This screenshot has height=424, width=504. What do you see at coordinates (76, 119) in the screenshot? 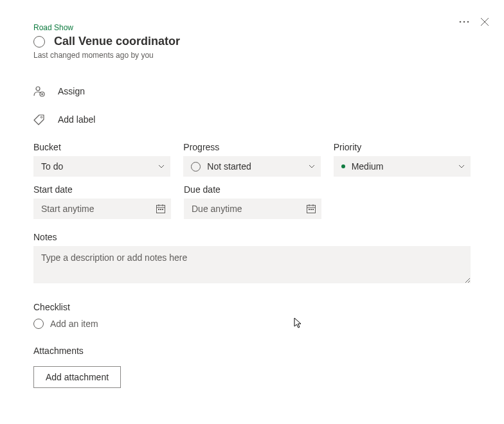
I see `add-label-text: Add label` at bounding box center [76, 119].